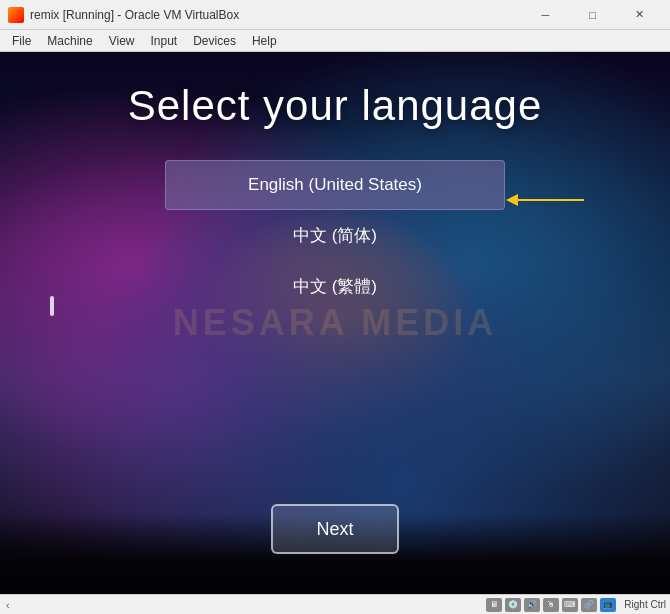 This screenshot has height=614, width=670. Describe the element at coordinates (532, 605) in the screenshot. I see `tray-icon-3: 🔊` at that location.